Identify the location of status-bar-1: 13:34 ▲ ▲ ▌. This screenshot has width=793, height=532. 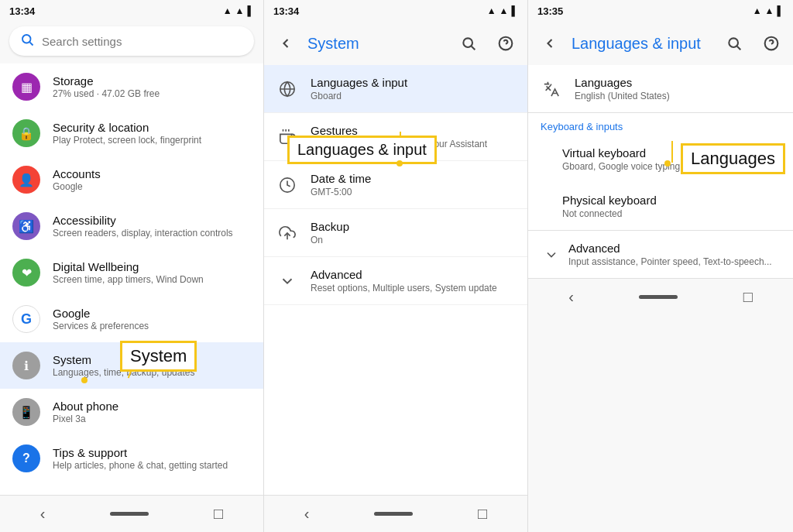
(132, 11).